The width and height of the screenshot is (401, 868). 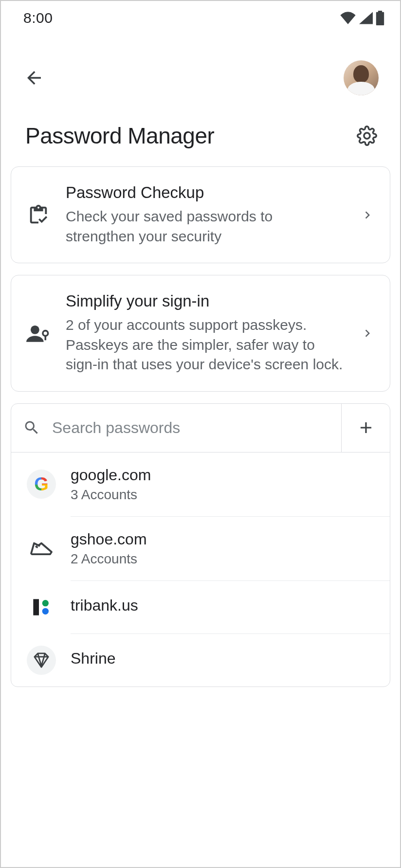 I want to click on search-input, so click(x=191, y=428).